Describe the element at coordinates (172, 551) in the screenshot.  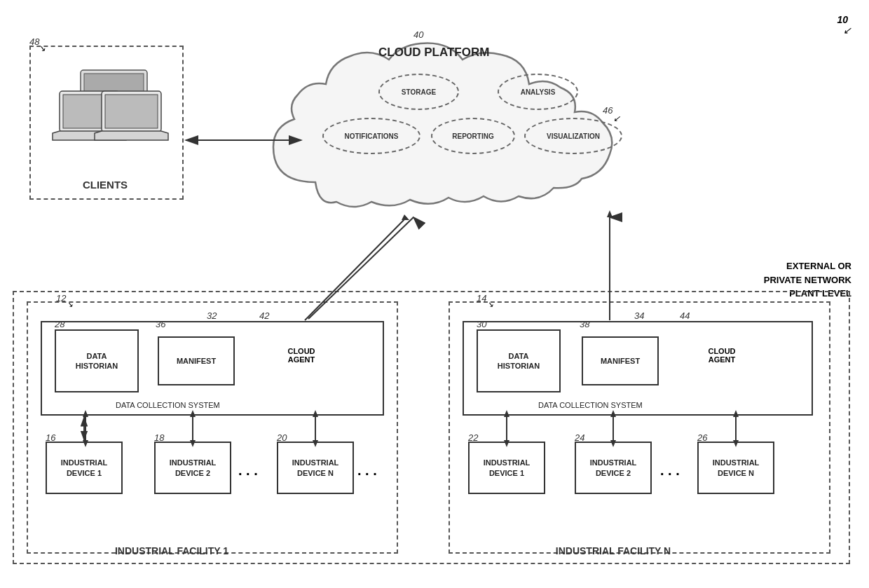
I see `facility1-label: INDUSTRIAL FACILITY 1` at that location.